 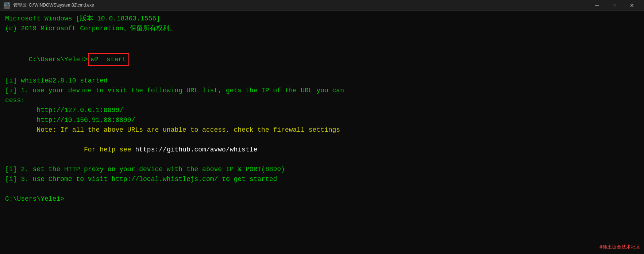 I want to click on terminal-line-13: C:\Users\Yelei>, so click(x=322, y=199).